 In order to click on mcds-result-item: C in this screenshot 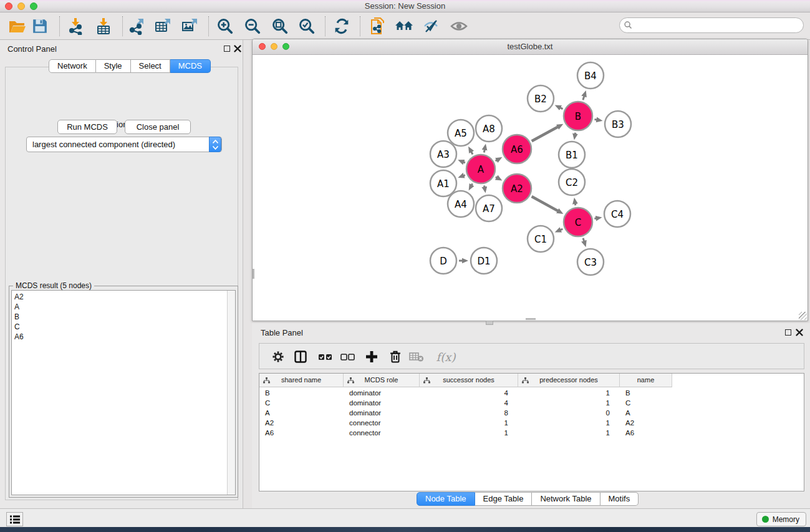, I will do `click(19, 327)`.